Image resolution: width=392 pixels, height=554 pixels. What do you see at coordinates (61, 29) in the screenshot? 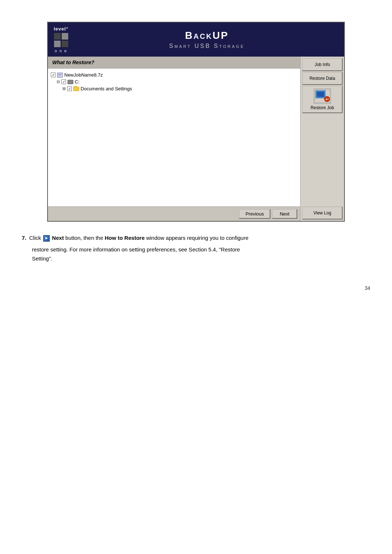
I see `logo-text: level°` at bounding box center [61, 29].